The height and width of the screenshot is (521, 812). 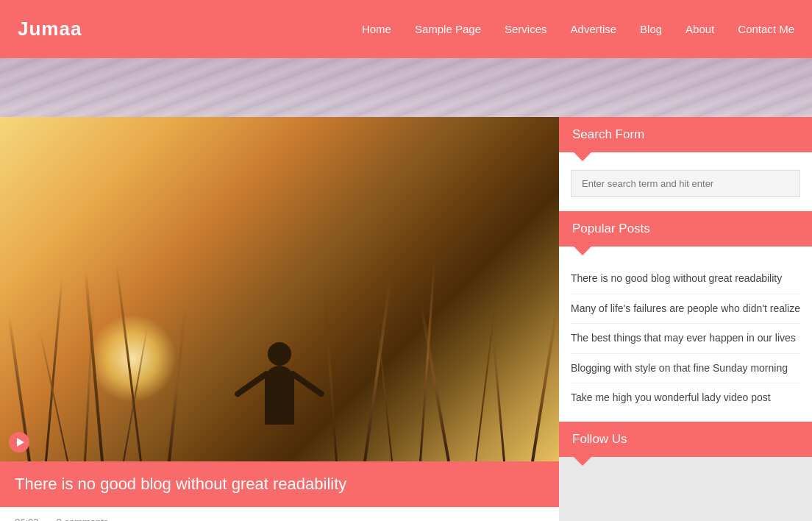 What do you see at coordinates (578, 29) in the screenshot?
I see `main-nav: Home Sample Page Services Advertise Blog…` at bounding box center [578, 29].